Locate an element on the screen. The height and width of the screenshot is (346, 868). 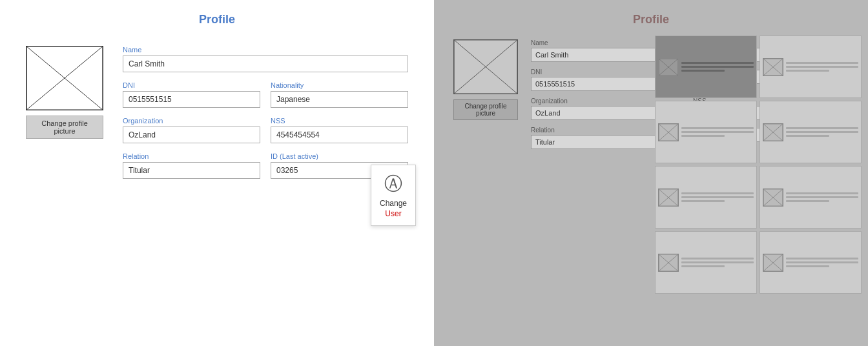
dni-label: DNI is located at coordinates (191, 85).